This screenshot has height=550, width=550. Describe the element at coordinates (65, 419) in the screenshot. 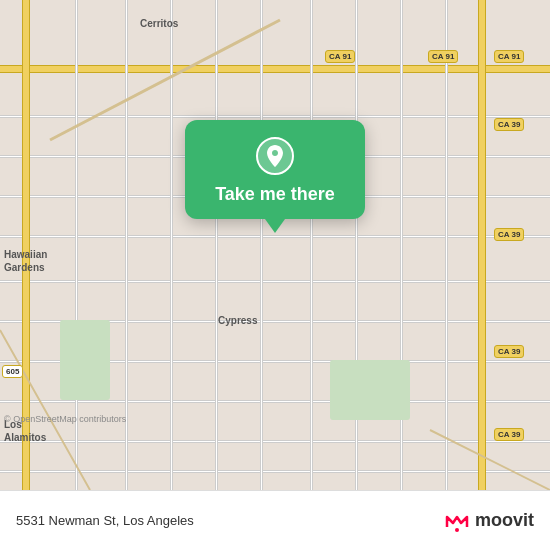

I see `copyright-text: © OpenStreetMap contributors` at that location.